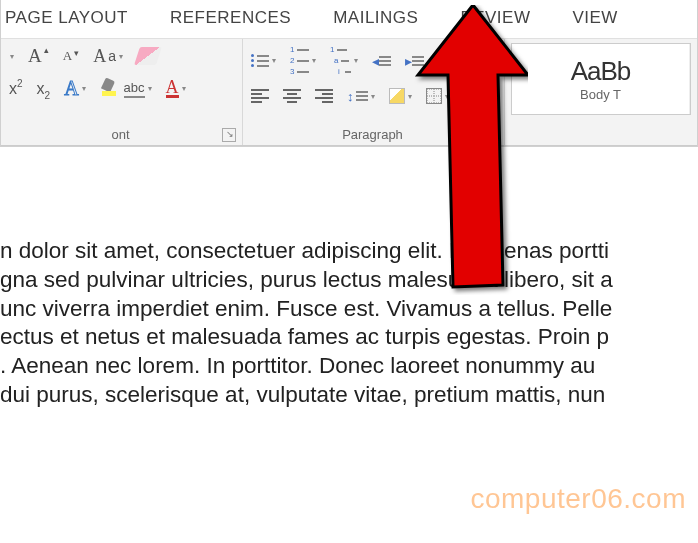  I want to click on font-color-button: A▾, so click(176, 89).